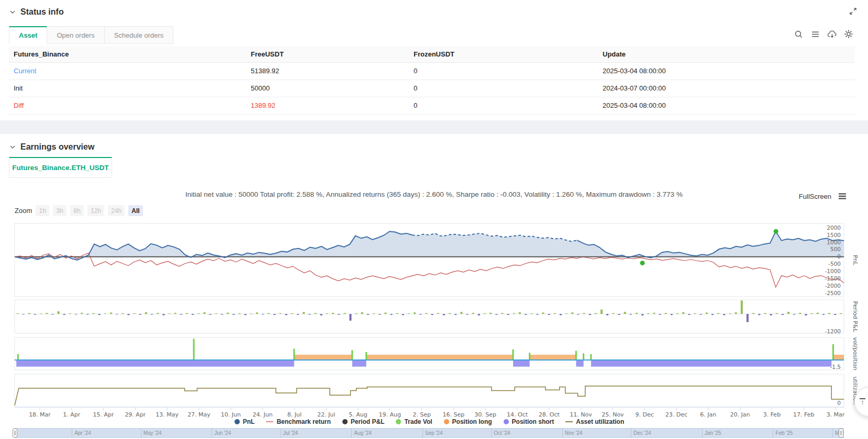  Describe the element at coordinates (841, 433) in the screenshot. I see `navigator-right-handle` at that location.